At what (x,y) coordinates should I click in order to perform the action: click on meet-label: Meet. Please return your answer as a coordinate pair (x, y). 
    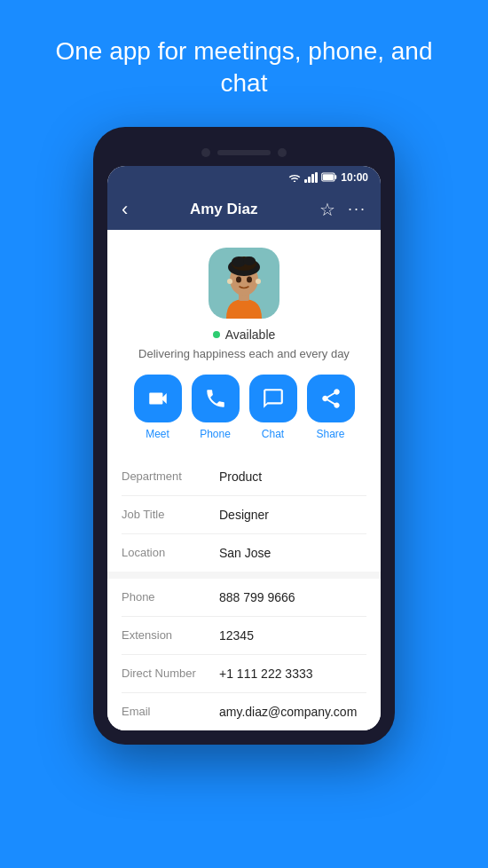
    Looking at the image, I should click on (158, 434).